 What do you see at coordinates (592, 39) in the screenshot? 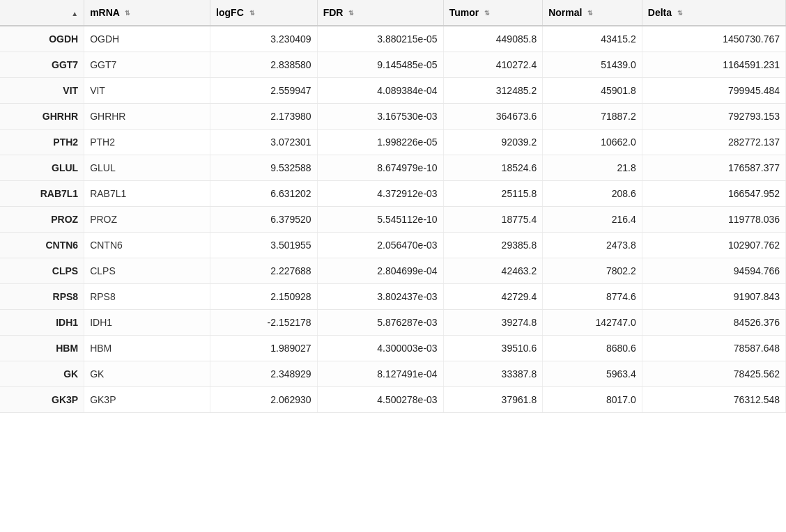
I see `cell-normal-0: 43415.2` at bounding box center [592, 39].